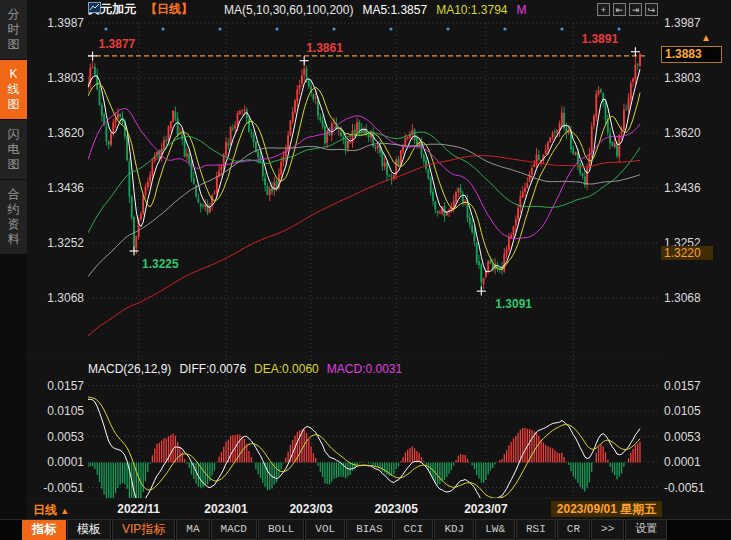 The height and width of the screenshot is (540, 731). Describe the element at coordinates (245, 369) in the screenshot. I see `macd-header: MACD(26,12,9) DIFF:0.0076 DEA:0.0060 MAC…` at that location.